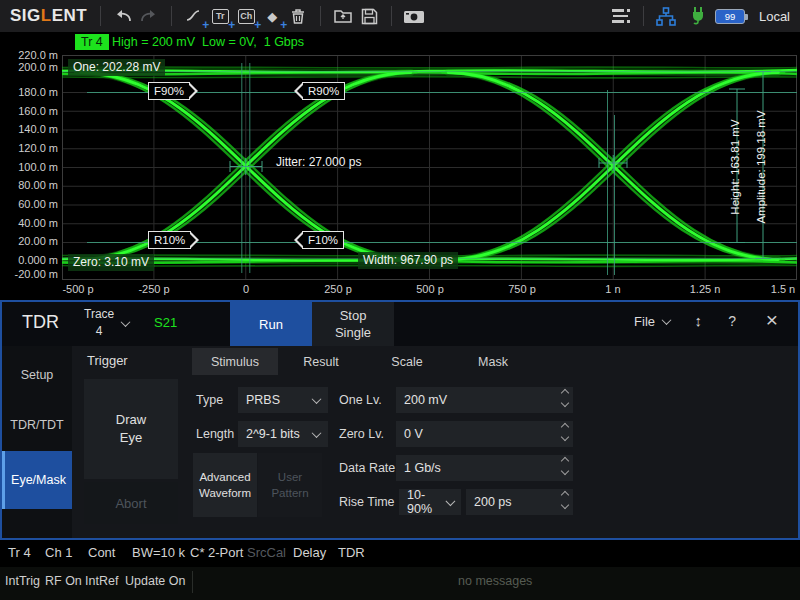 The width and height of the screenshot is (800, 600). Describe the element at coordinates (29, 204) in the screenshot. I see `y-tick: 60.00 m` at that location.